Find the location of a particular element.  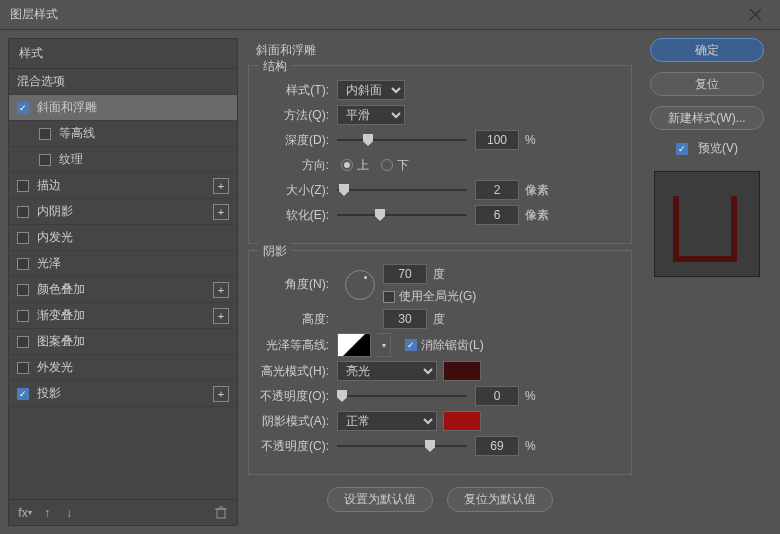

style-row: 光泽 is located at coordinates (123, 264).